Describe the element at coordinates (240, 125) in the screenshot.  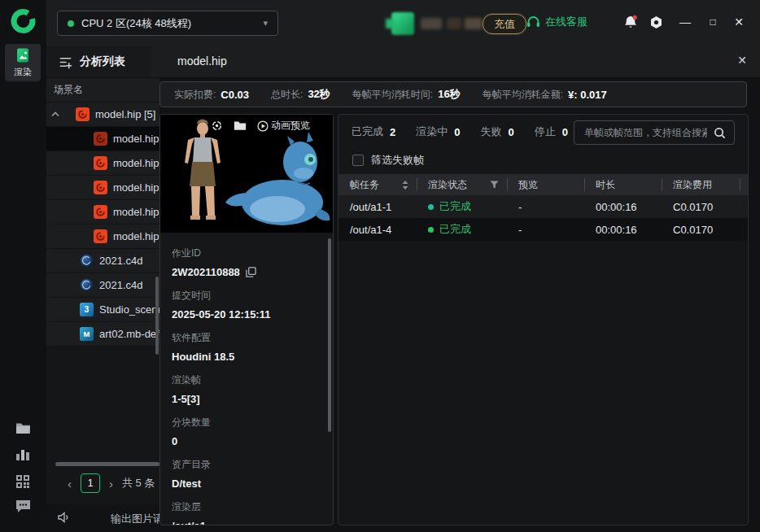
I see `open-folder-icon` at that location.